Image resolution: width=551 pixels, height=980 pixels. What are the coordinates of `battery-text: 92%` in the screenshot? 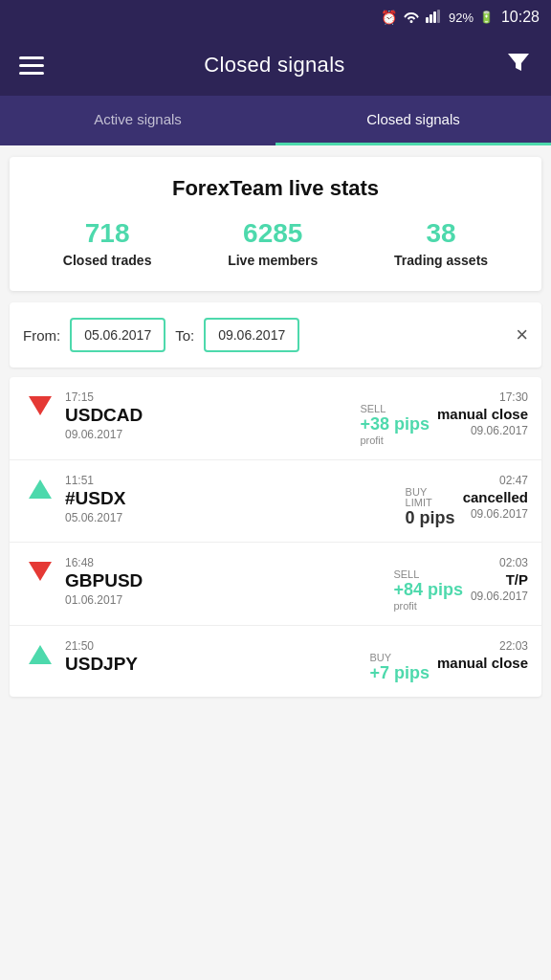 It's located at (461, 17).